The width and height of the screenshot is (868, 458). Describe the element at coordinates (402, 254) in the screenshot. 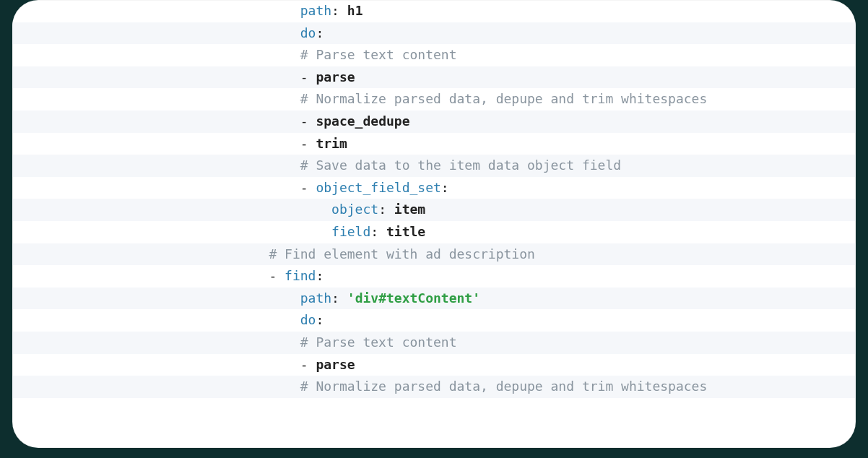

I see `yaml-comment: # Find element with ad description` at that location.